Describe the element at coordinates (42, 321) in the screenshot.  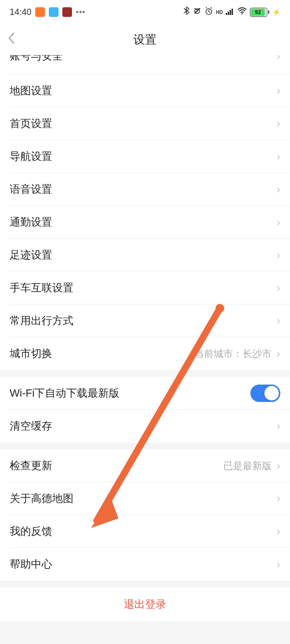
I see `item-label: 常用出行方式` at that location.